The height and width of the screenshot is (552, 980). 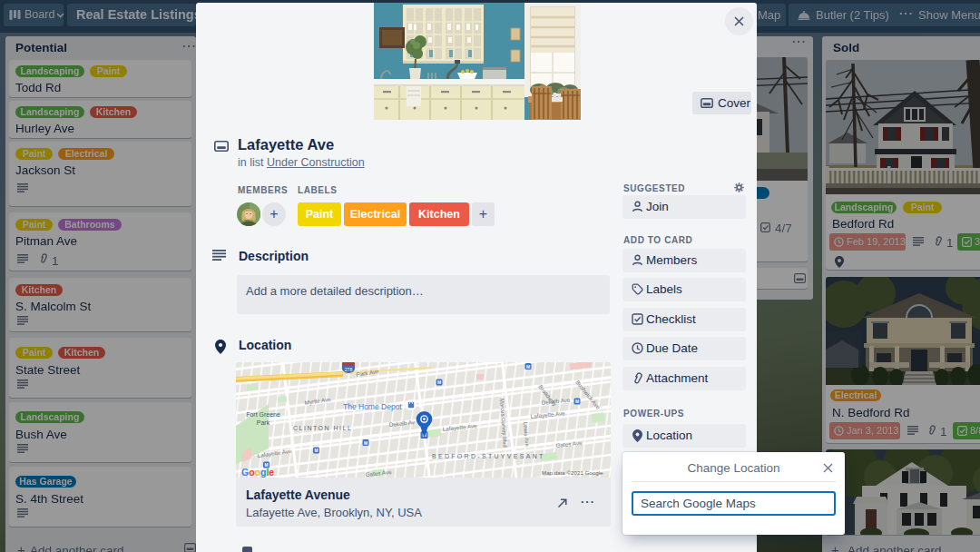 What do you see at coordinates (573, 472) in the screenshot?
I see `svg-text: Map data ©2021 Google` at bounding box center [573, 472].